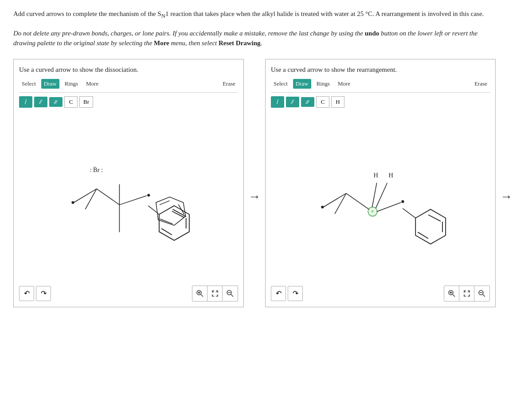  I want to click on panel2-draw-btn: Draw, so click(302, 84).